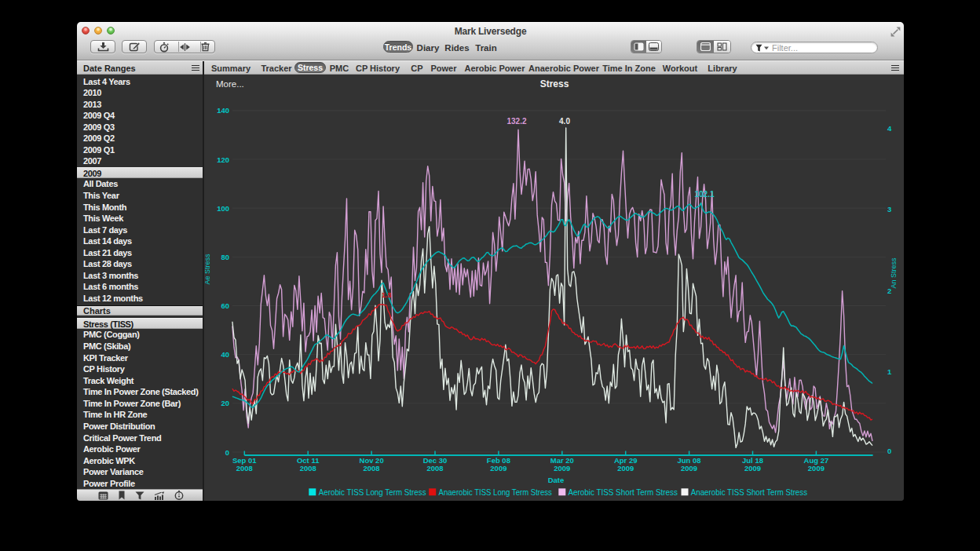  Describe the element at coordinates (554, 84) in the screenshot. I see `svg-text: Stress` at that location.